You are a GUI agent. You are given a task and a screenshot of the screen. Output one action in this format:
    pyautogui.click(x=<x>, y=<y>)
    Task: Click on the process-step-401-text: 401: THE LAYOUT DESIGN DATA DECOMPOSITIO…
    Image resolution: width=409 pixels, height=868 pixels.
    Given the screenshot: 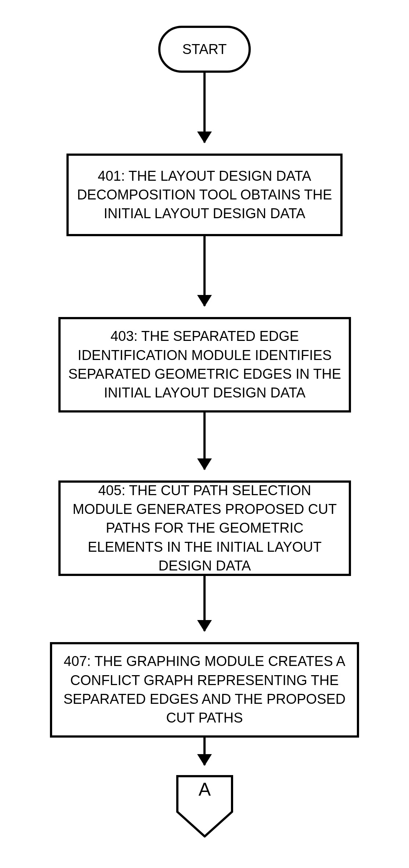 What is the action you would take?
    pyautogui.click(x=204, y=195)
    